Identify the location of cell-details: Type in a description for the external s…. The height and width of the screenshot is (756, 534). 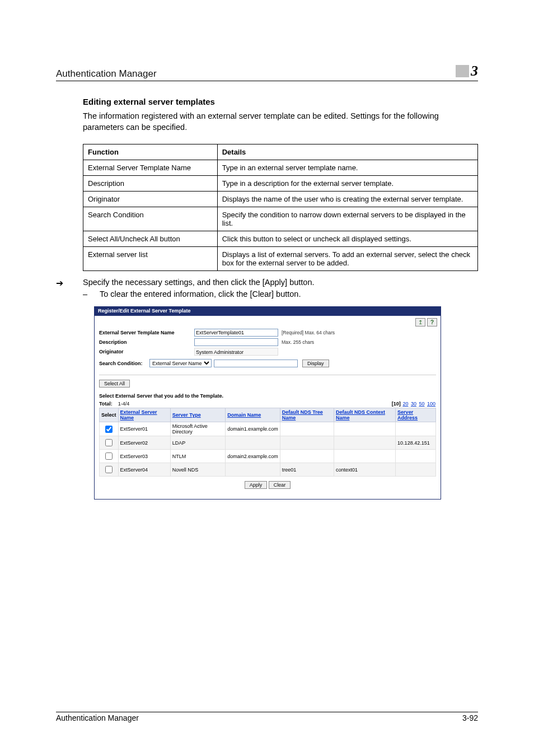
(347, 184).